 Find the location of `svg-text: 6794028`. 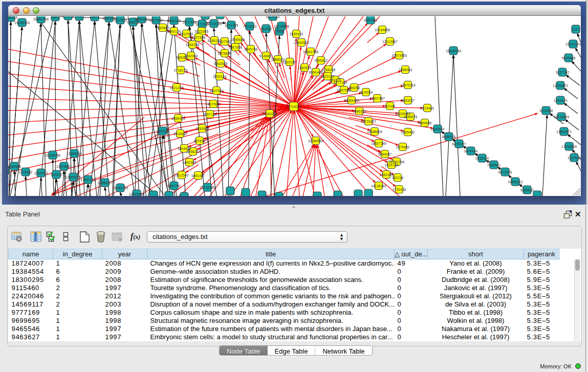

svg-text: 6794028 is located at coordinates (329, 70).